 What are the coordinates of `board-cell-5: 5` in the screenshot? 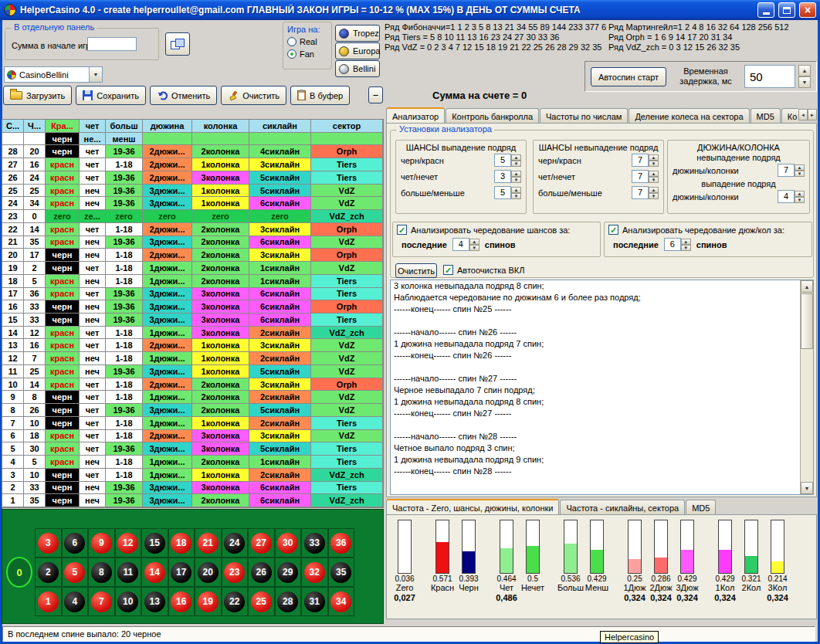 It's located at (76, 572).